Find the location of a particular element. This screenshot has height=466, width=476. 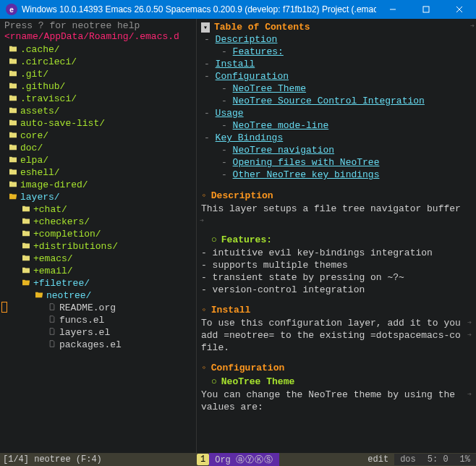

file-label: funcs.el is located at coordinates (82, 320).